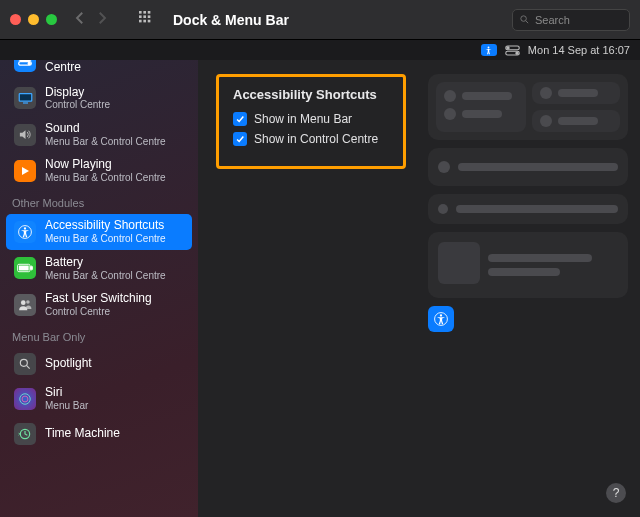  What do you see at coordinates (16, 20) in the screenshot?
I see `close-window-button` at bounding box center [16, 20].